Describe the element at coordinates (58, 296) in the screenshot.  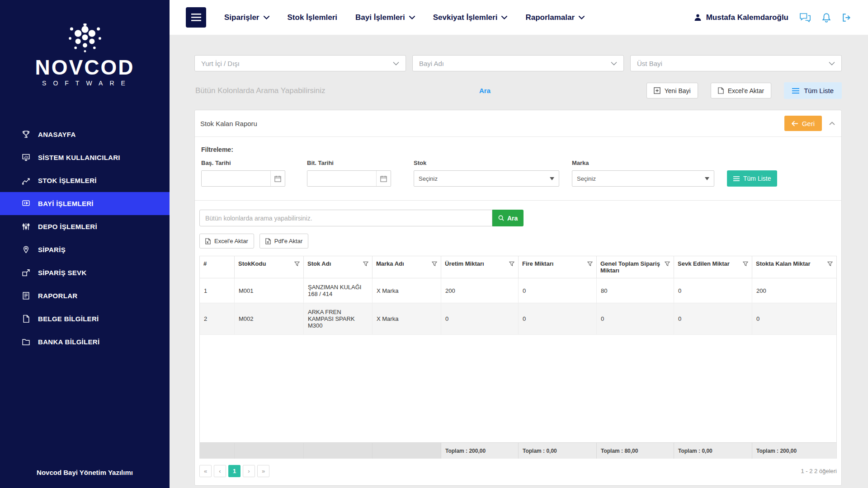
I see `sidebar-item-label: RAPORLAR` at that location.